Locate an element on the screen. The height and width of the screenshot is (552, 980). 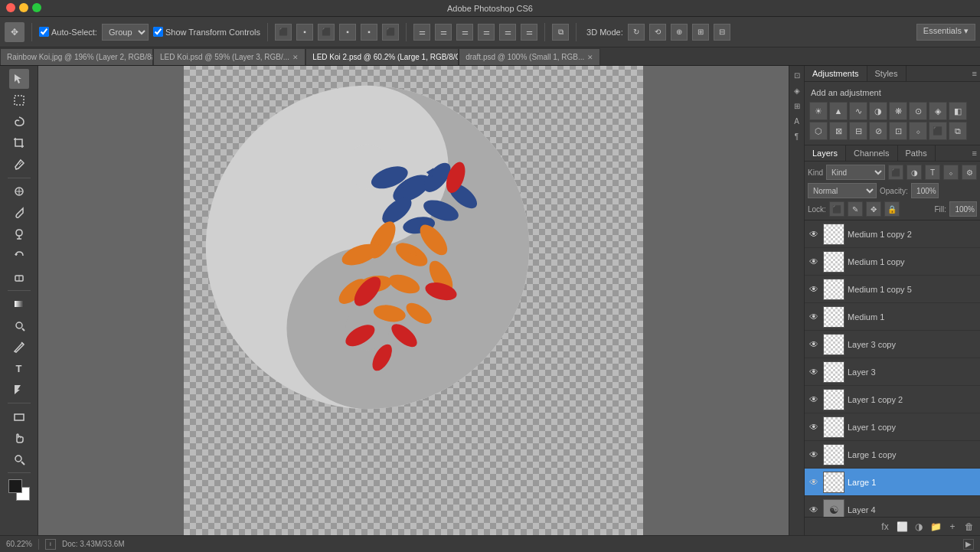
layer-item: 👁Layer 3 copy is located at coordinates (893, 345).